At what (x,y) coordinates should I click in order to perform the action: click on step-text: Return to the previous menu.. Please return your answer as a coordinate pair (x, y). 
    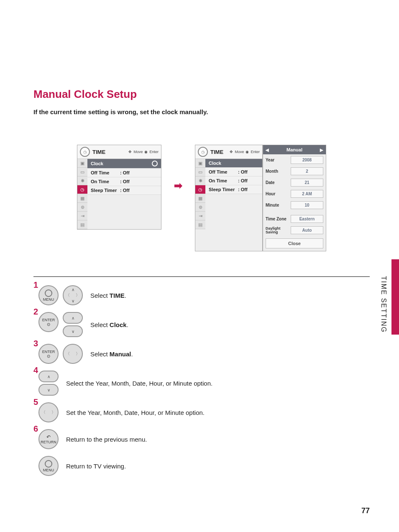
    Looking at the image, I should click on (106, 439).